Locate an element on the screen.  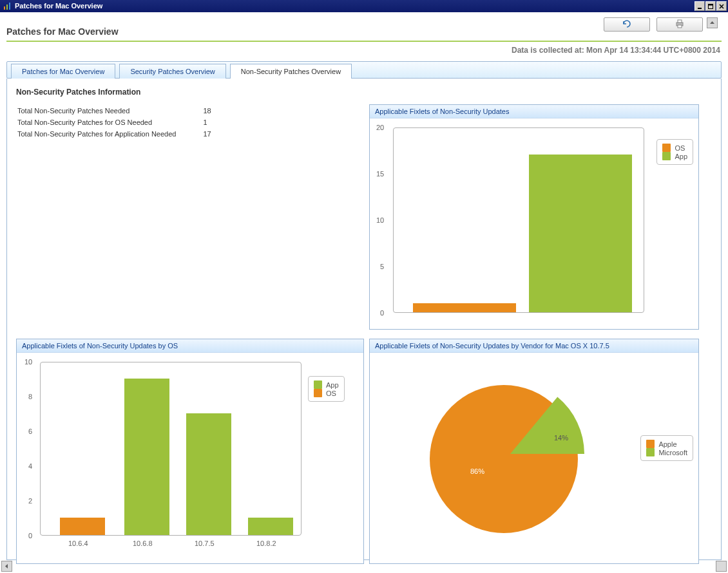
bar-os is located at coordinates (465, 308).